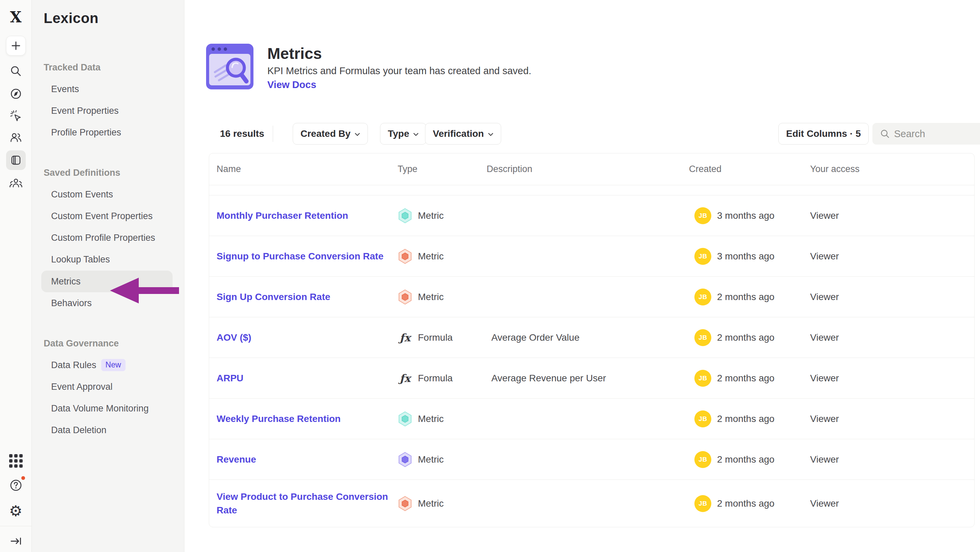 The width and height of the screenshot is (980, 552). I want to click on table-row: RevenueMetricJB2 months agoViewer, so click(592, 460).